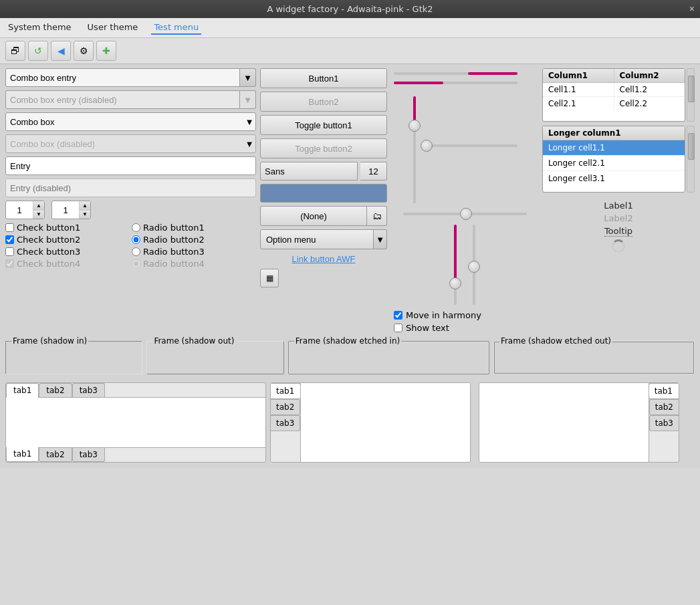 This screenshot has height=605, width=700. What do you see at coordinates (350, 51) in the screenshot?
I see `toolbar: 🗗 ↺ ◀ ⚙ ✚` at bounding box center [350, 51].